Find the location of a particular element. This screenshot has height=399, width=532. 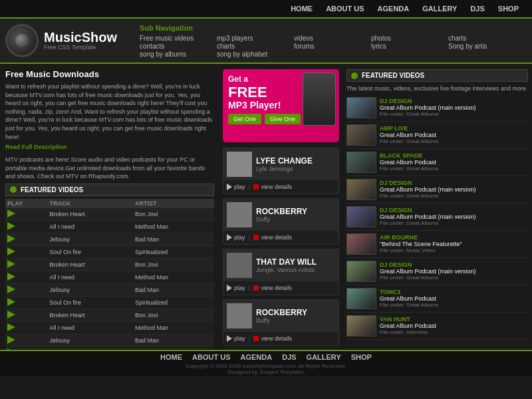

featured-dot-left is located at coordinates (13, 190).